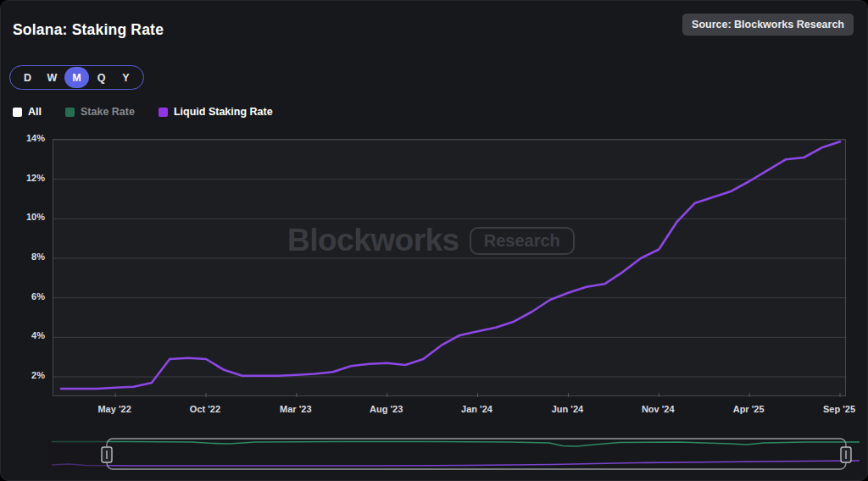 The height and width of the screenshot is (481, 868). What do you see at coordinates (215, 112) in the screenshot?
I see `legend-item-liquid-staking-rate: Liquid Staking Rate` at bounding box center [215, 112].